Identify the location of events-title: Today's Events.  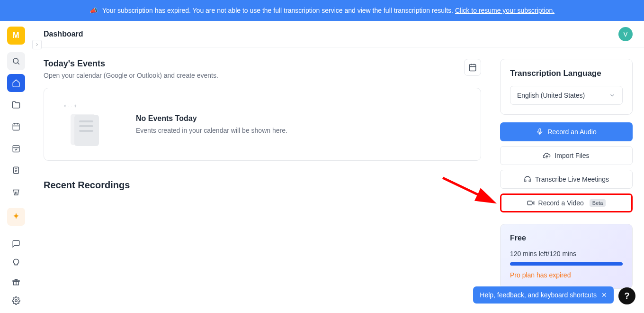
(131, 64).